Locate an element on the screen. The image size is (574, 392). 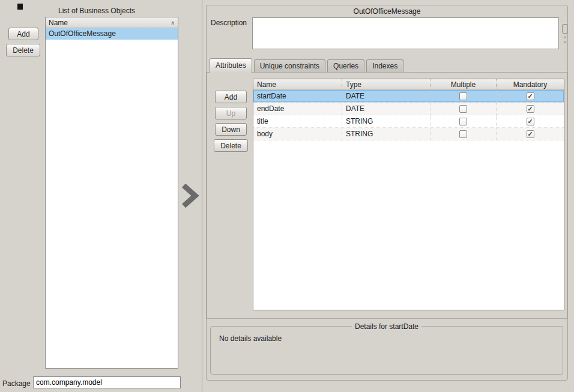
attribute-row: endDateDATE is located at coordinates (408, 109).